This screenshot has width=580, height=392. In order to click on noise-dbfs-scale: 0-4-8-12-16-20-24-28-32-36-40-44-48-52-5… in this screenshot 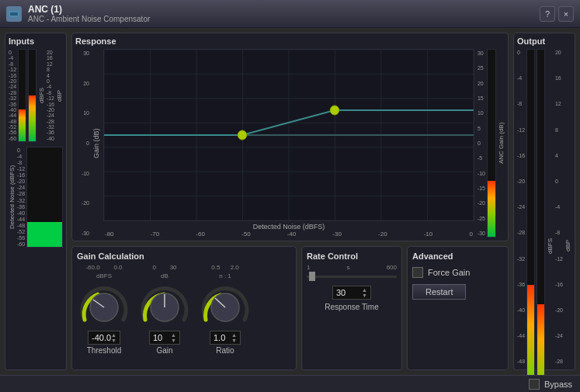, I will do `click(21, 197)`.